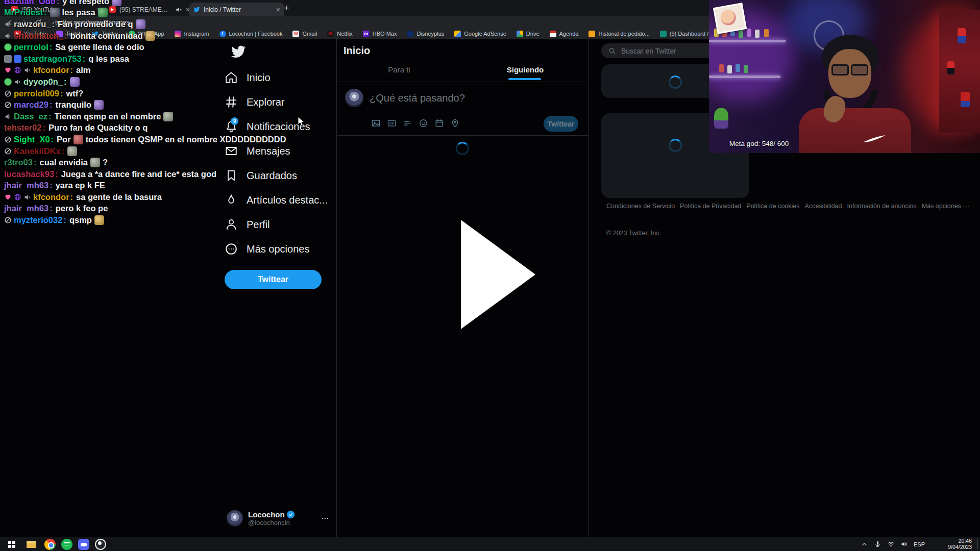 Image resolution: width=980 pixels, height=551 pixels. Describe the element at coordinates (945, 206) in the screenshot. I see `footer-link: Más opciones ⋯` at that location.